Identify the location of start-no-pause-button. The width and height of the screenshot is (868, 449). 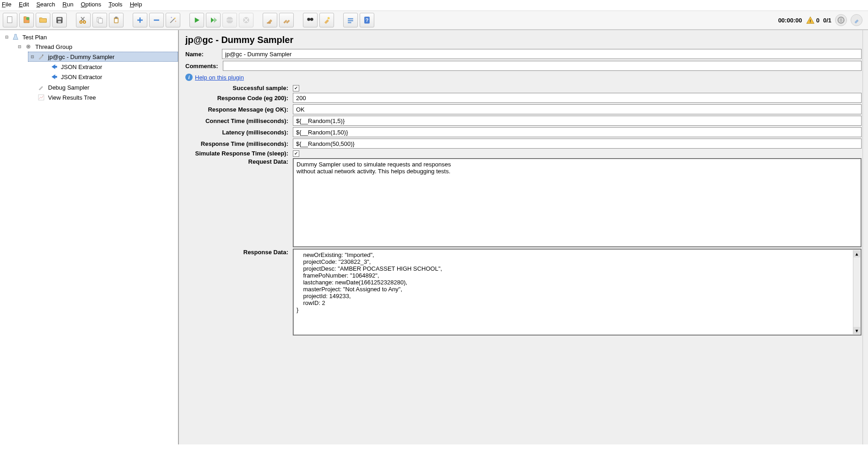
(213, 20).